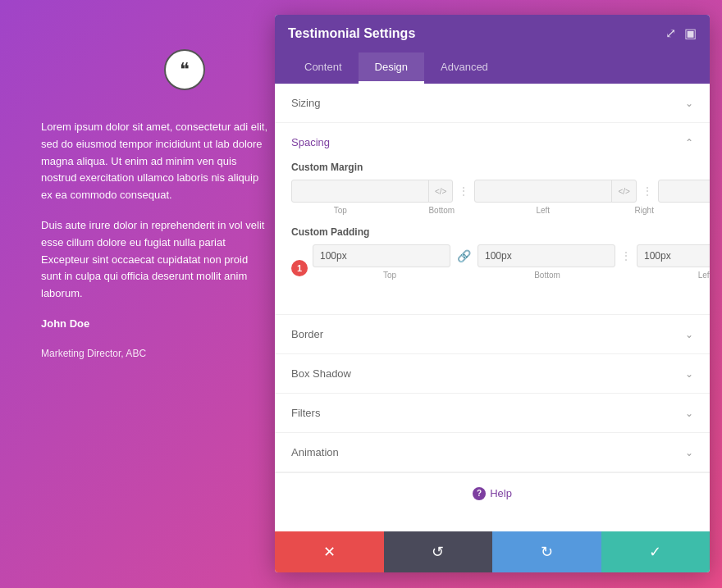  Describe the element at coordinates (546, 256) in the screenshot. I see `padding-bottom-input` at that location.